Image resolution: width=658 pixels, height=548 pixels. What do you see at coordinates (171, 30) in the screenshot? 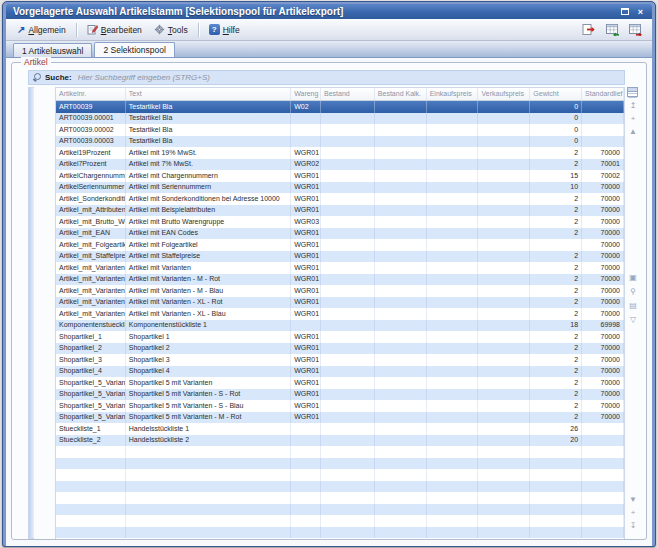
I see `menu-item-tools: Tools` at bounding box center [171, 30].